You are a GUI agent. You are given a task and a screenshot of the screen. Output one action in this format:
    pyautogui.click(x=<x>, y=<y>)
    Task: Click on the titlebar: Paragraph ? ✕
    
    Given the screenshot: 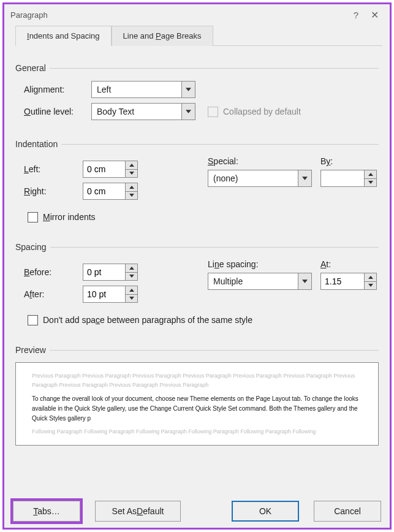 What is the action you would take?
    pyautogui.click(x=197, y=15)
    